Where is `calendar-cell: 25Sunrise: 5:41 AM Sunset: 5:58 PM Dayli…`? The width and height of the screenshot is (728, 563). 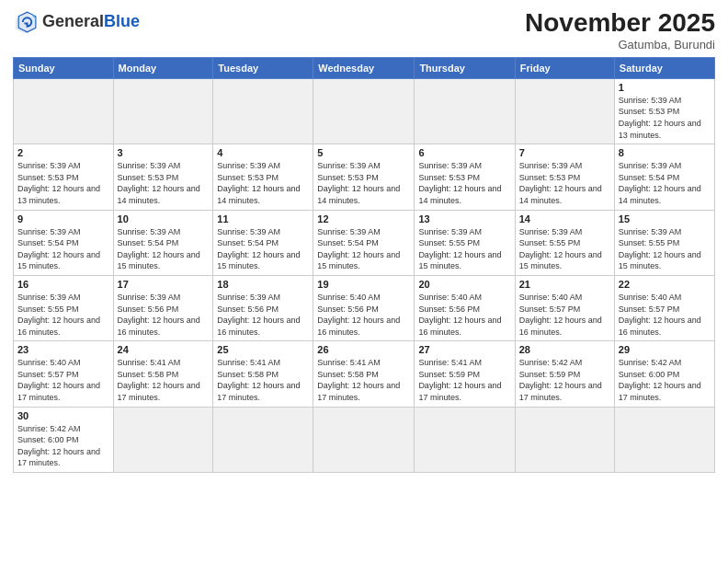 calendar-cell: 25Sunrise: 5:41 AM Sunset: 5:58 PM Dayli… is located at coordinates (263, 373).